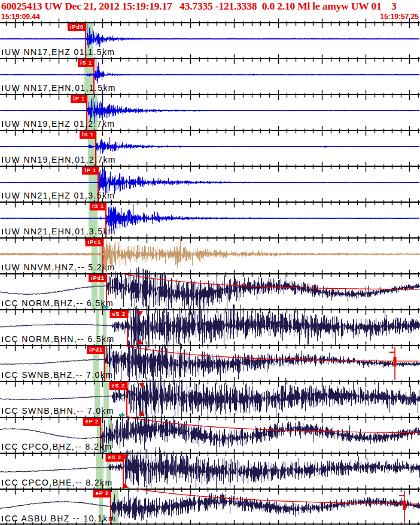 Image resolution: width=420 pixels, height=525 pixels. Describe the element at coordinates (210, 77) in the screenshot. I see `trace-row: iS 1UW NN17,EHN,01,1.5km` at that location.